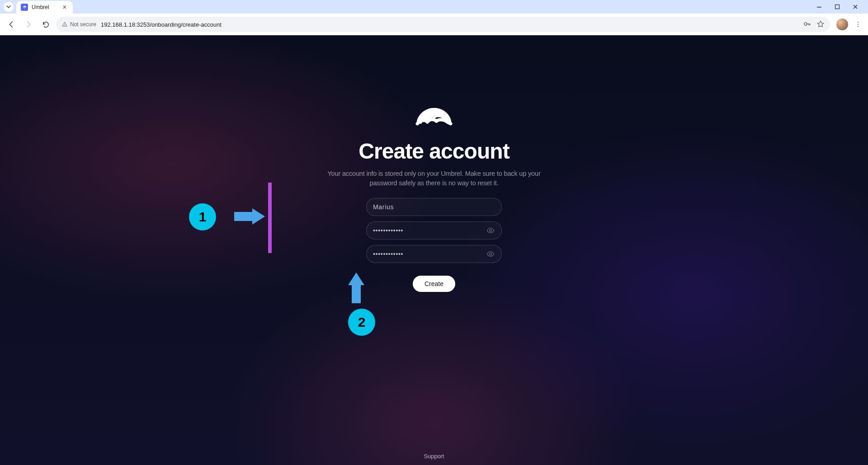 Image resolution: width=868 pixels, height=465 pixels. Describe the element at coordinates (434, 245) in the screenshot. I see `create-account-form: Create` at that location.